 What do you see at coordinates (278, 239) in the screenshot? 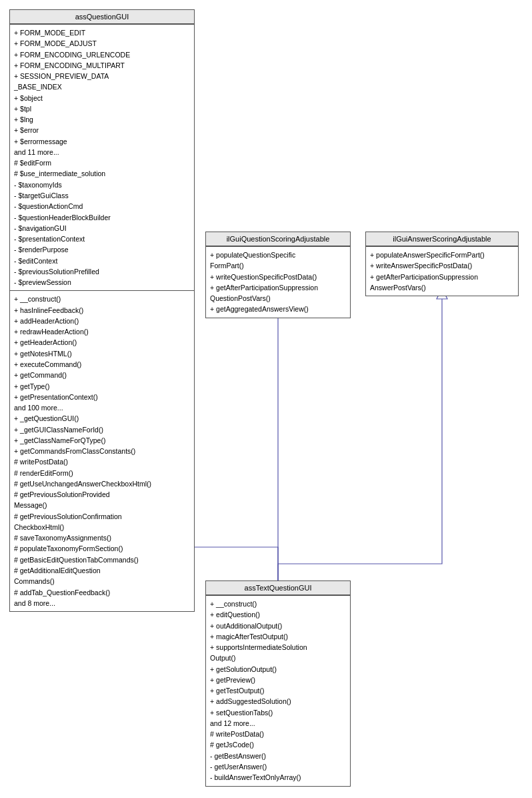
I see `ilGuiQuestionScoringAdjustable-title: ilGuiQuestionScoringAdjustable` at bounding box center [278, 239].